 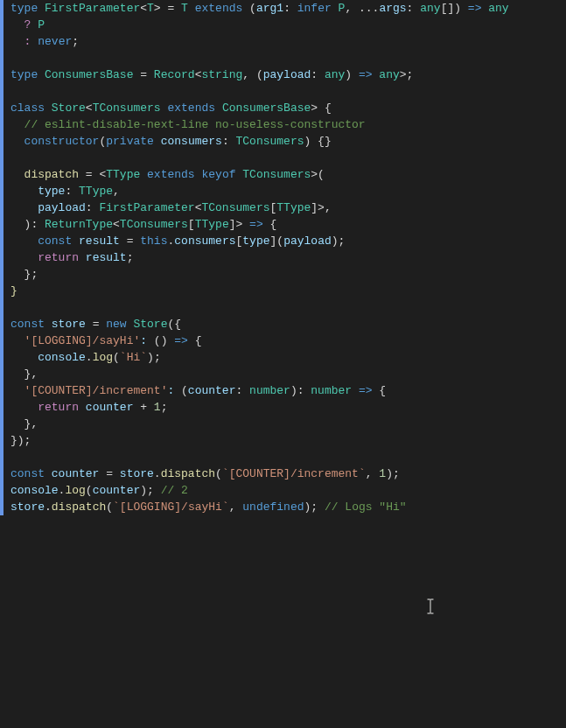 What do you see at coordinates (62, 142) in the screenshot?
I see `code-token: constructor` at bounding box center [62, 142].